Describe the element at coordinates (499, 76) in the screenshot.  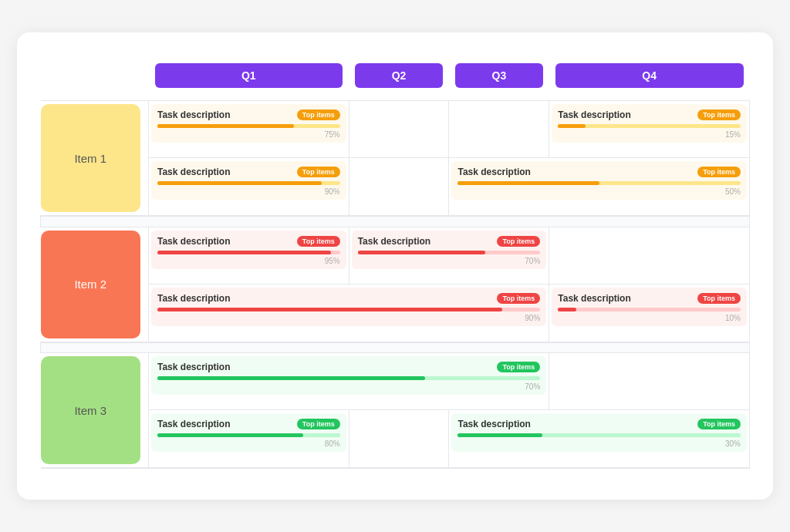
I see `quarter-label-q3: Q3` at that location.